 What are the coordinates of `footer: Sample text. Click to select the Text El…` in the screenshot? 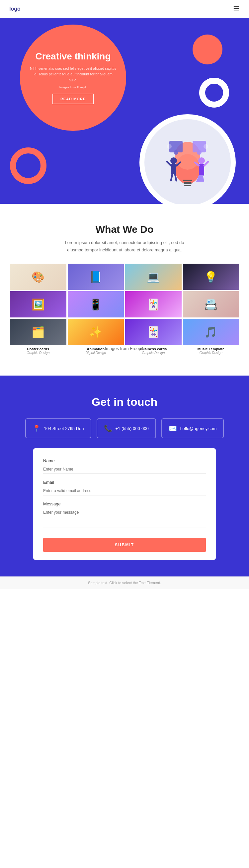 It's located at (125, 583).